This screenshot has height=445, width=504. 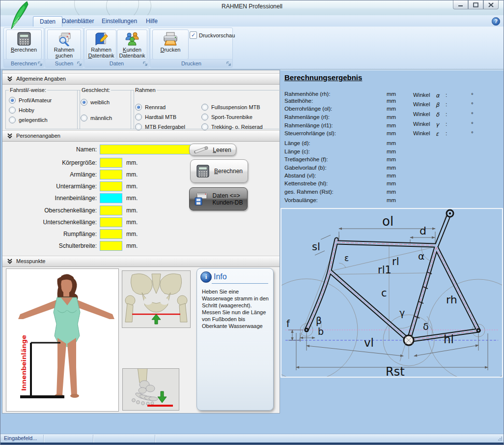 I want to click on rumpflaenge-input, so click(x=111, y=234).